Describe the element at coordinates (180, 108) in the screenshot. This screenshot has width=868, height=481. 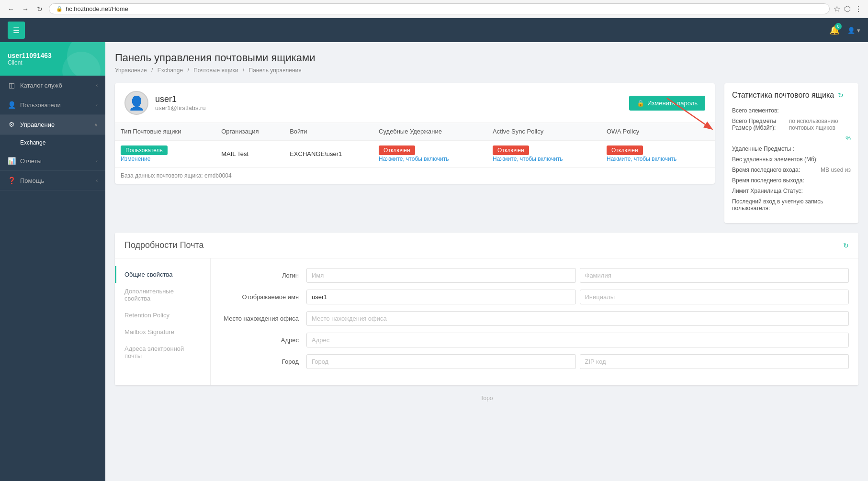
I see `user-email: user1@firstlabs.ru` at that location.